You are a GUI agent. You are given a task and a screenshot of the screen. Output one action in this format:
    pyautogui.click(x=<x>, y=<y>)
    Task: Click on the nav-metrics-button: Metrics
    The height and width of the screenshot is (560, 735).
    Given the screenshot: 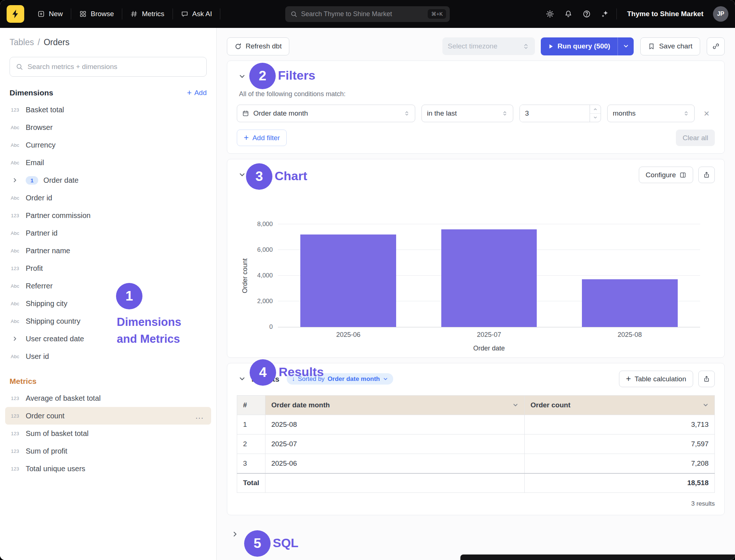 What is the action you would take?
    pyautogui.click(x=147, y=14)
    